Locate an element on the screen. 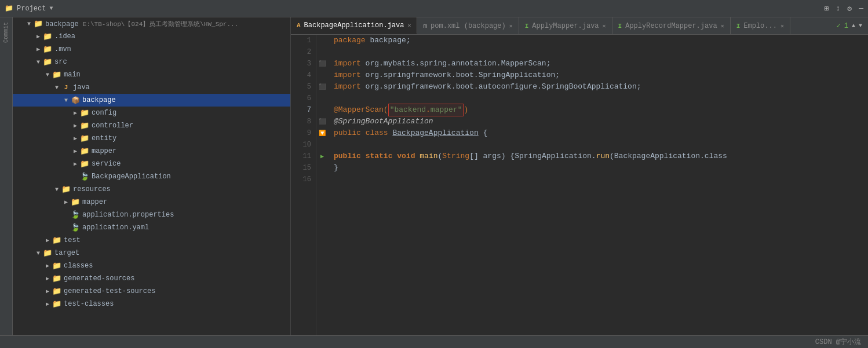  import-path-3: org.mybatis.spring.annotation.MapperScan… is located at coordinates (456, 64).